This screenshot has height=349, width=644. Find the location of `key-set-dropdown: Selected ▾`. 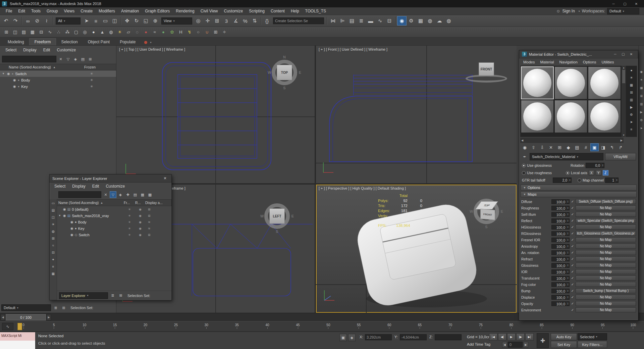

key-set-dropdown: Selected ▾ is located at coordinates (592, 337).